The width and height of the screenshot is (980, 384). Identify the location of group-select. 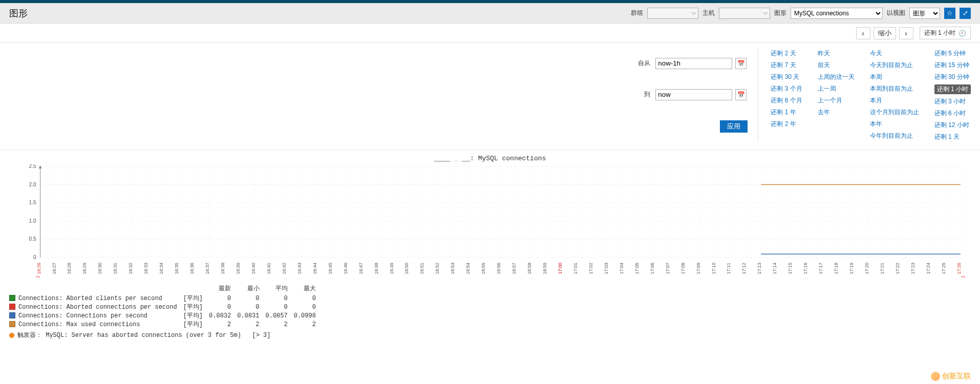
(673, 13).